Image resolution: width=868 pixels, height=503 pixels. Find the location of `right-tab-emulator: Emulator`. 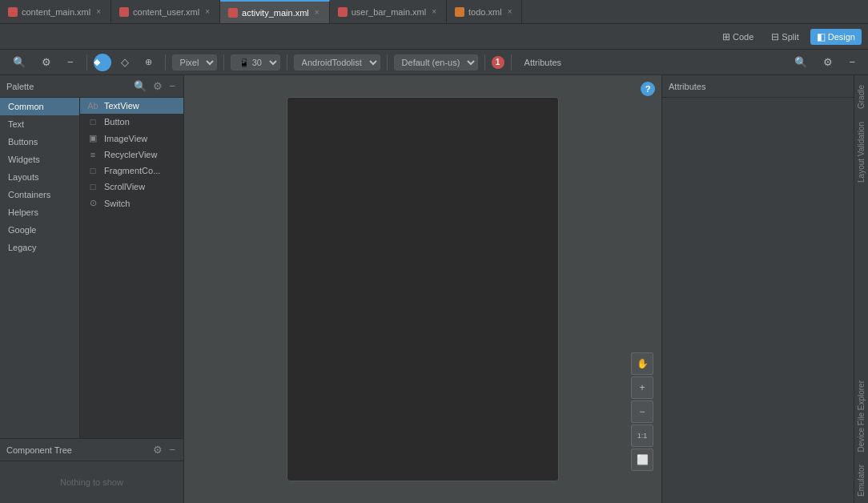

right-tab-emulator: Emulator is located at coordinates (862, 481).